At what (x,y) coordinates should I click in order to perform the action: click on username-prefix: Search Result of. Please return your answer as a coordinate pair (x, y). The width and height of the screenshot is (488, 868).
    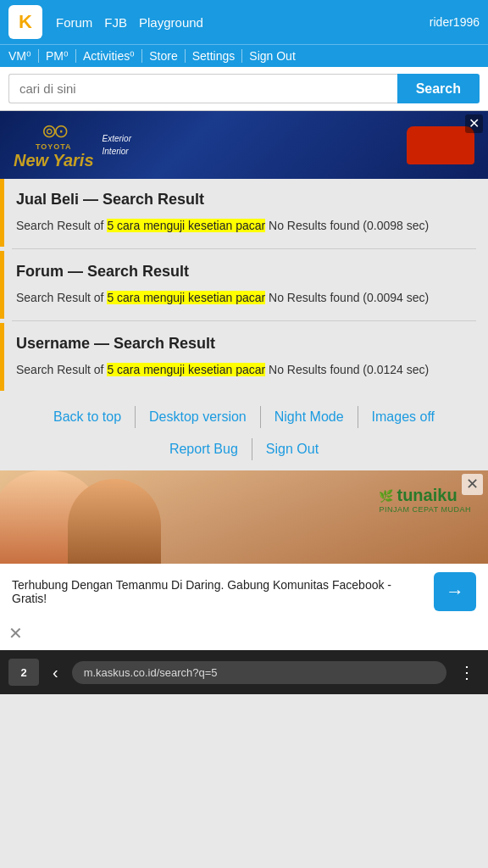
    Looking at the image, I should click on (60, 370).